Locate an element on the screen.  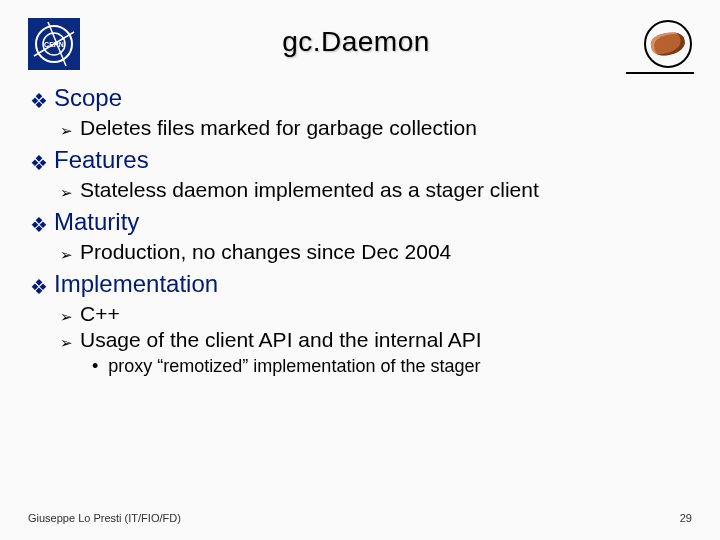
section-item: ➢ Deletes files marked for garbage colle… is located at coordinates (376, 128).